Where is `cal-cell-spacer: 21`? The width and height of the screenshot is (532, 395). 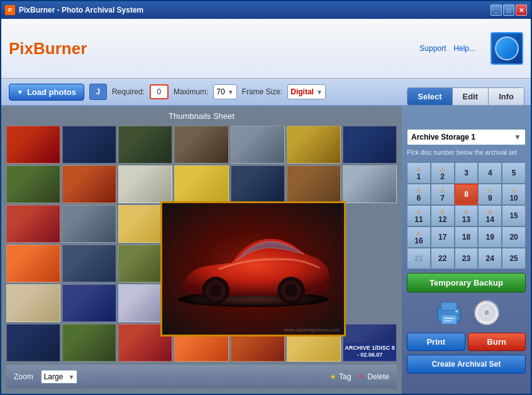
cal-cell-spacer: 21 is located at coordinates (419, 259).